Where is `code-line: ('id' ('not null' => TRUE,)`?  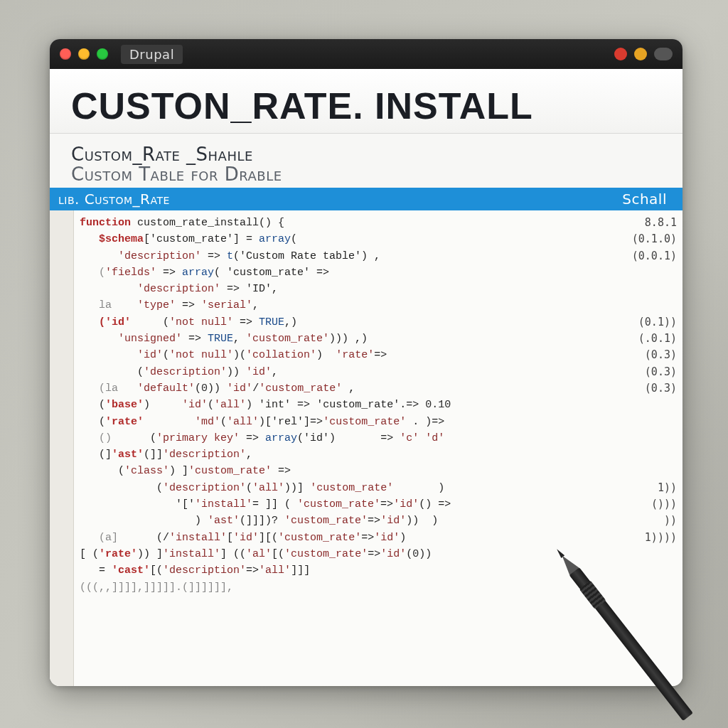 code-line: ('id' ('not null' => TRUE,) is located at coordinates (378, 323).